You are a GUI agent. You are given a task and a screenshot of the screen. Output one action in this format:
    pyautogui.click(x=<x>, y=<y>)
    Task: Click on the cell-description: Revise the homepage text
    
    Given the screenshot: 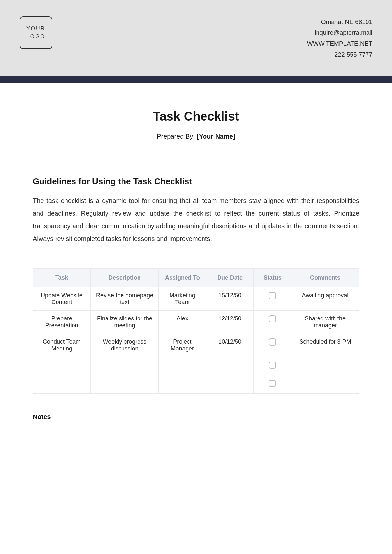 What is the action you would take?
    pyautogui.click(x=124, y=299)
    